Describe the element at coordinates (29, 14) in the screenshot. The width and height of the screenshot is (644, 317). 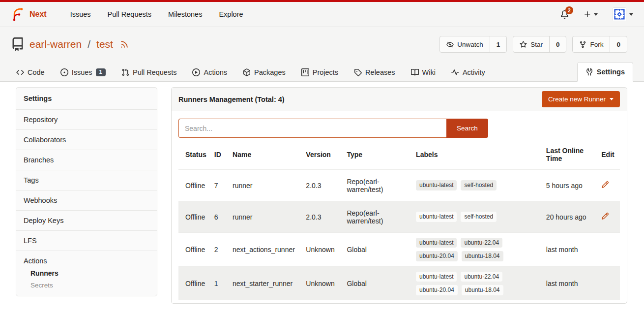
I see `home-brand-link: Next` at that location.